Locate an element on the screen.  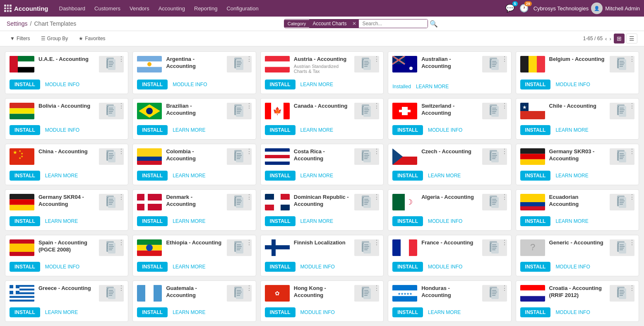
prev-page-btn: ‹ is located at coordinates (606, 39).